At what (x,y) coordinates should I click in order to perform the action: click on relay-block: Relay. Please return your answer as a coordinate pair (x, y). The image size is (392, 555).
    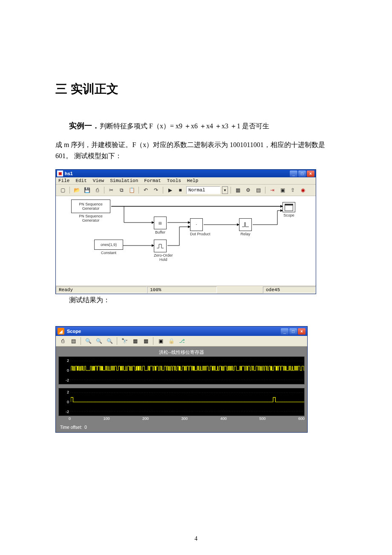
    Looking at the image, I should click on (245, 227).